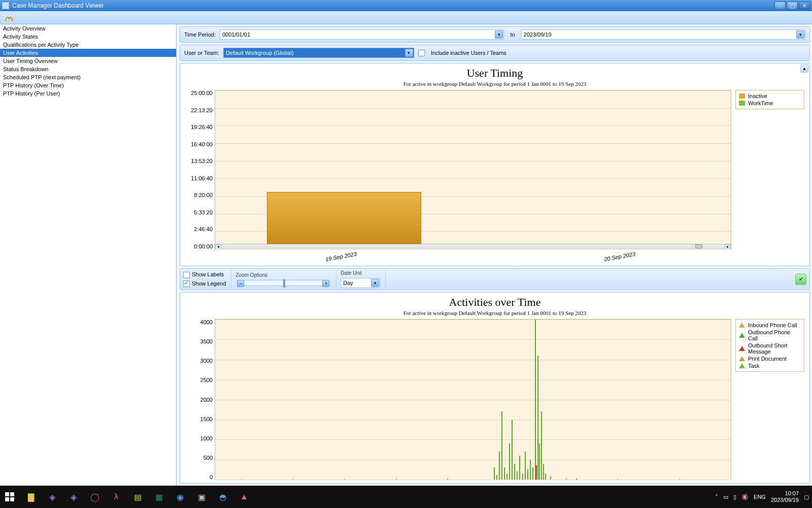 The width and height of the screenshot is (812, 508). I want to click on chart1-scroll-up-button: ▲, so click(804, 69).